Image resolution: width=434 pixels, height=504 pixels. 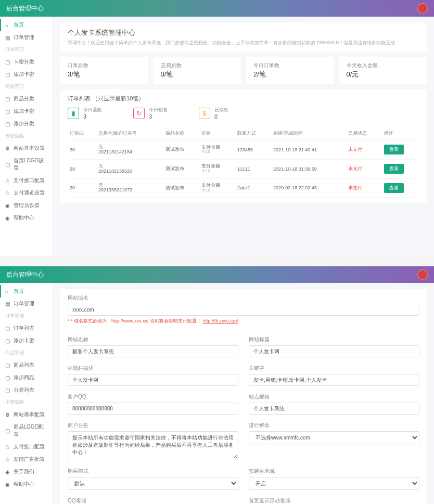 What do you see at coordinates (26, 459) in the screenshot?
I see `sidebar-item: ☆友情广告配置` at bounding box center [26, 459].